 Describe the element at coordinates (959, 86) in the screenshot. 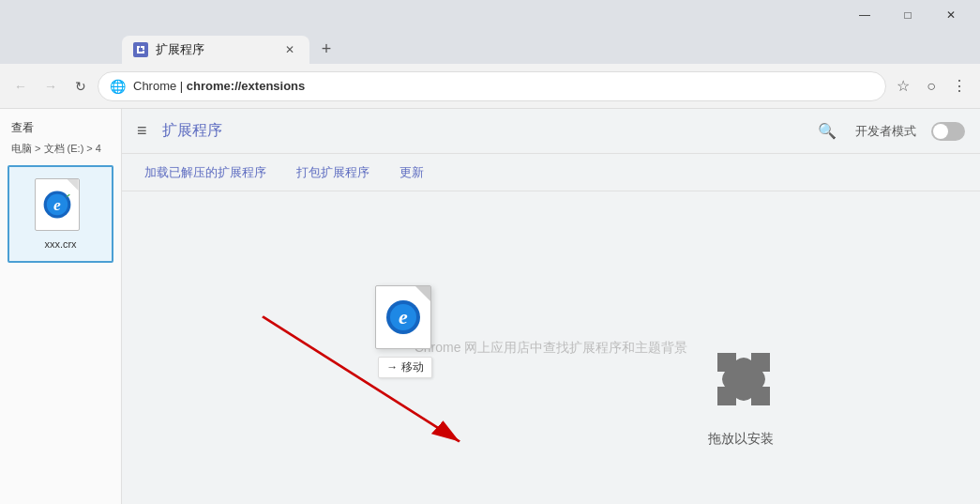

I see `menu-button: ⋮` at that location.